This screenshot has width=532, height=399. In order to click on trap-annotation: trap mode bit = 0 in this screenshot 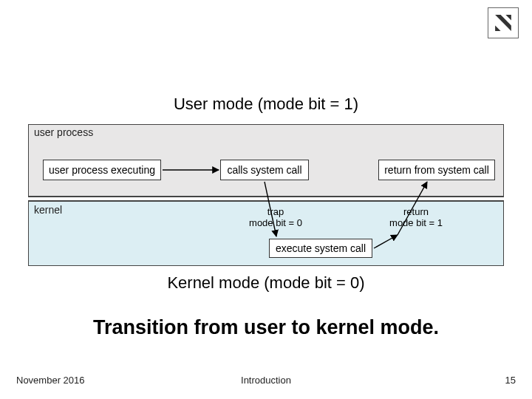, I will do `click(276, 218)`.